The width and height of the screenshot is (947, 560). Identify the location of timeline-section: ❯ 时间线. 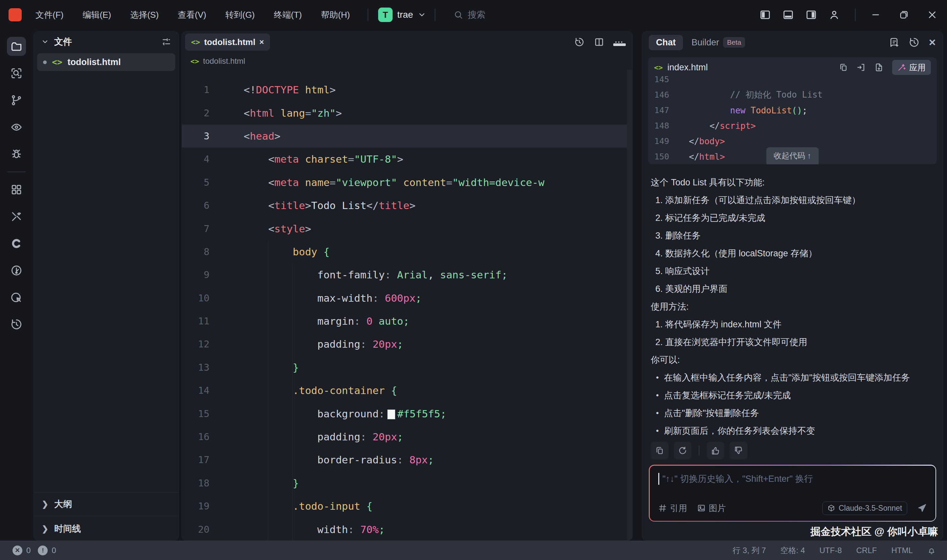
(106, 528).